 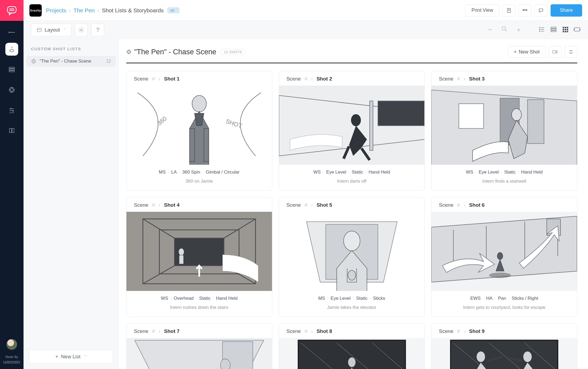 I want to click on camera-mode-button, so click(x=555, y=52).